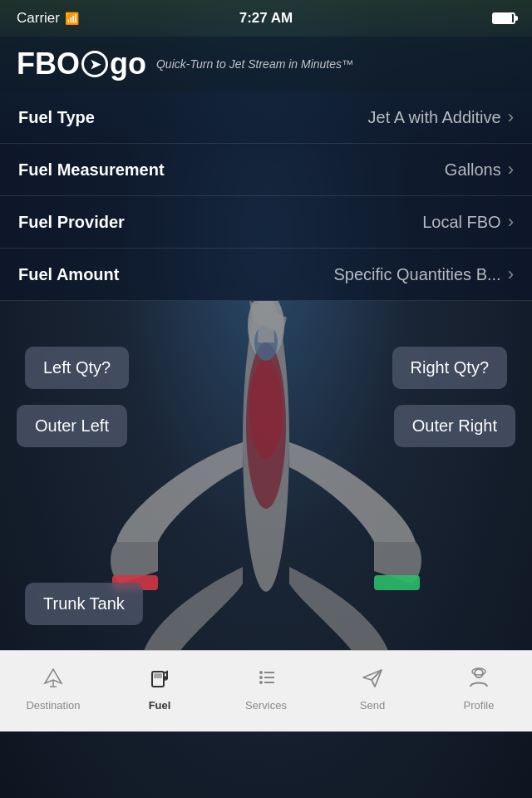  What do you see at coordinates (76, 367) in the screenshot?
I see `left-qty-button: Left Qty?` at bounding box center [76, 367].